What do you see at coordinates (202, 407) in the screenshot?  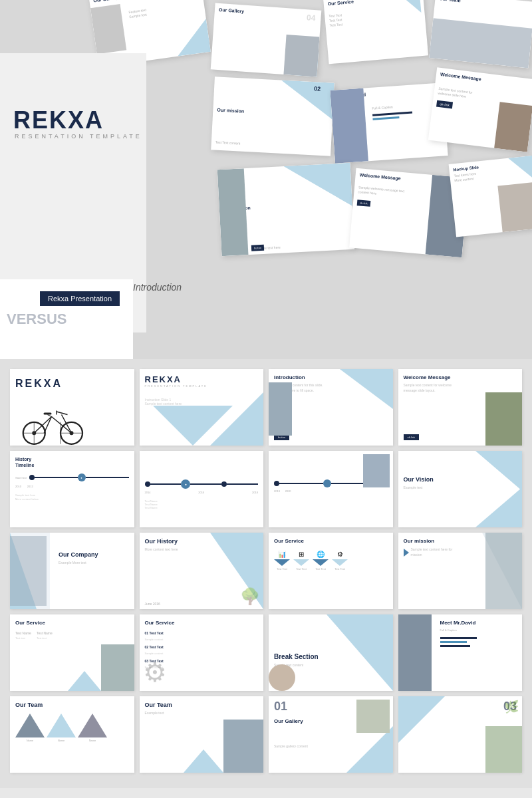 I see `slide-rekxa-2: REKXA PRESENTATION TEMPLATE Instruction …` at bounding box center [202, 407].